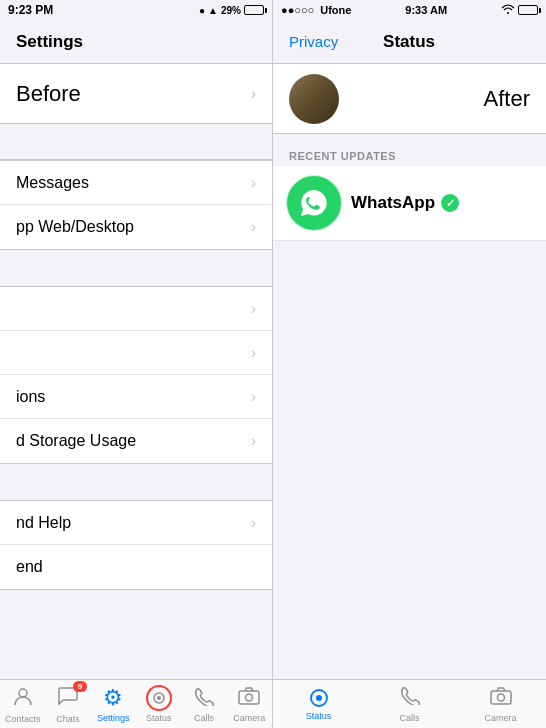  What do you see at coordinates (254, 353) in the screenshot?
I see `chevron-2-icon: ›` at bounding box center [254, 353].